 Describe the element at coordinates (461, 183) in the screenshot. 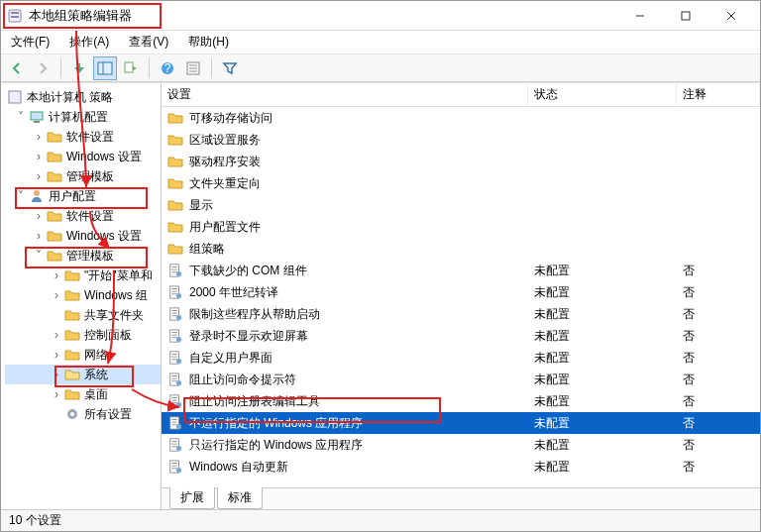

I see `list-row: 文件夹重定向` at that location.